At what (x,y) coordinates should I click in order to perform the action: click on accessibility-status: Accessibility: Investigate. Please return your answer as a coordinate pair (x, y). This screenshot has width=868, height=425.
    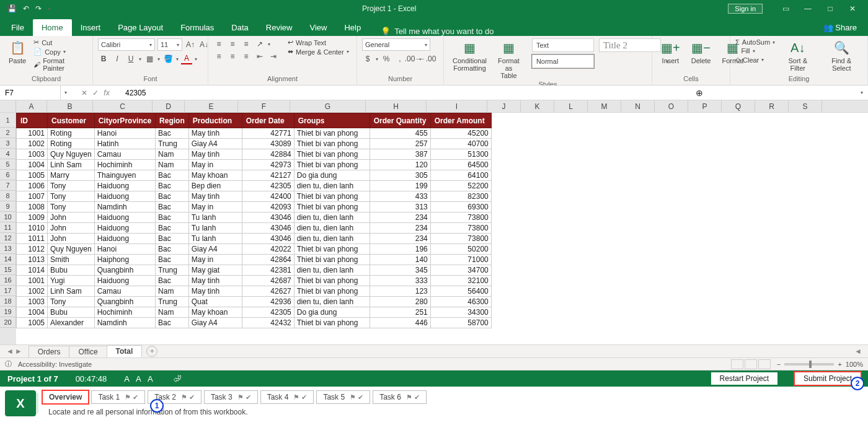
    Looking at the image, I should click on (55, 364).